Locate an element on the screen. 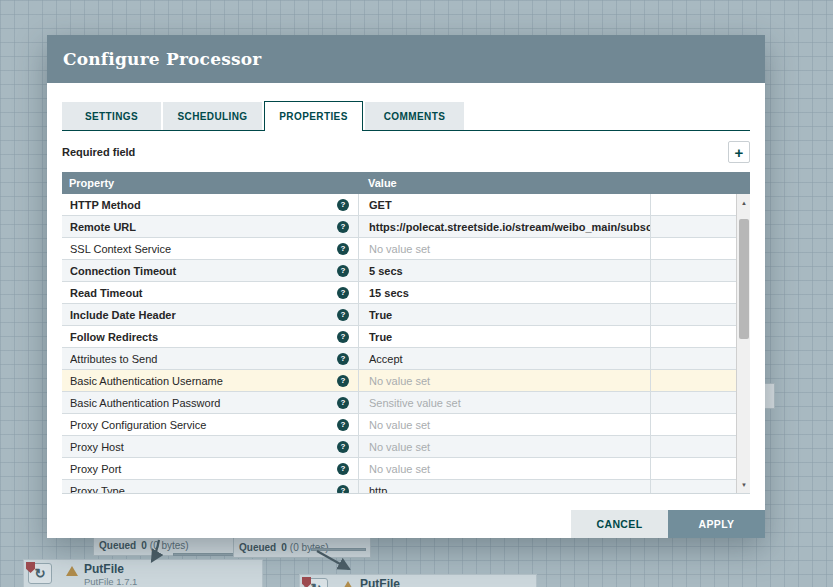 This screenshot has width=833, height=587. table-row: Basic Authentication Password ? Sensitiv… is located at coordinates (399, 403).